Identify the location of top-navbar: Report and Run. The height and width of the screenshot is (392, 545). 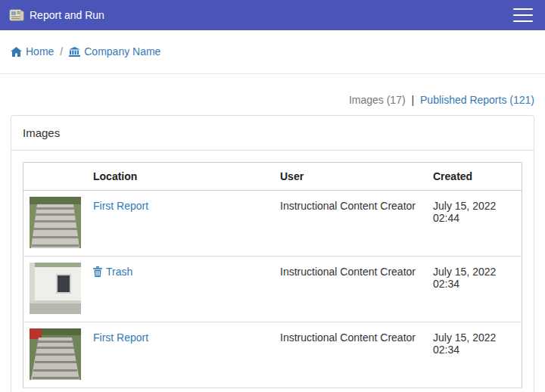
(272, 15).